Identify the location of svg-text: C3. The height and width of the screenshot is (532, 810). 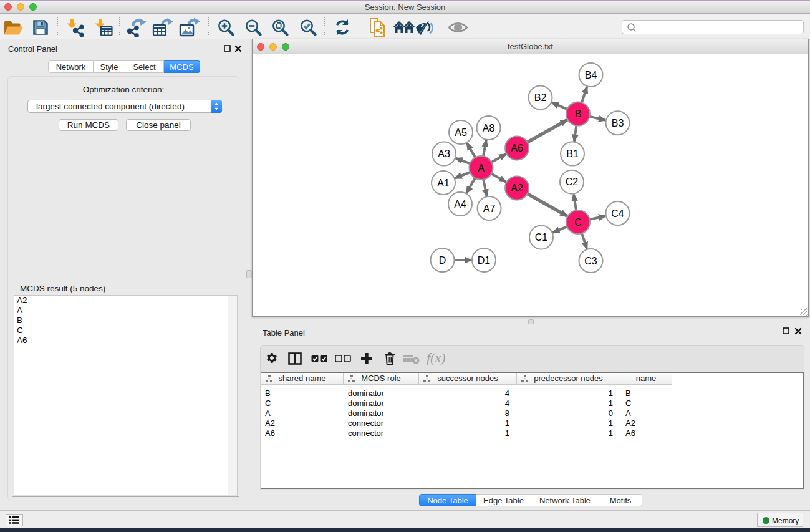
(591, 261).